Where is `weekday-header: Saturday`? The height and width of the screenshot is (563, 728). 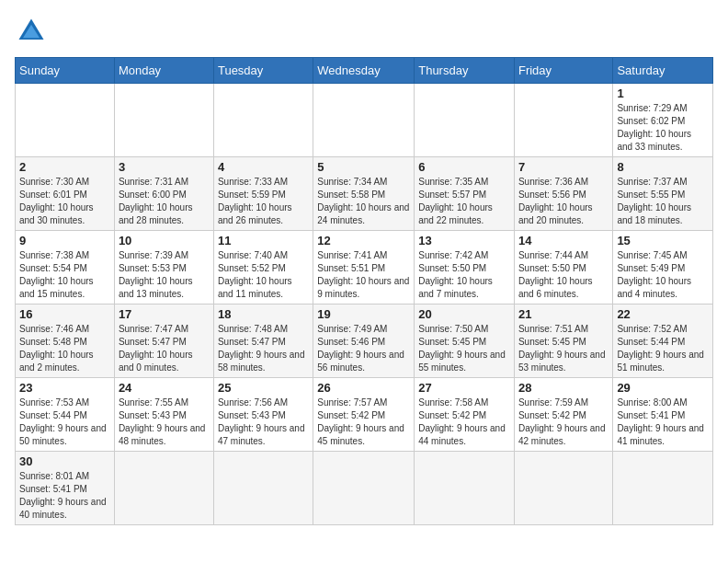
weekday-header: Saturday is located at coordinates (664, 71).